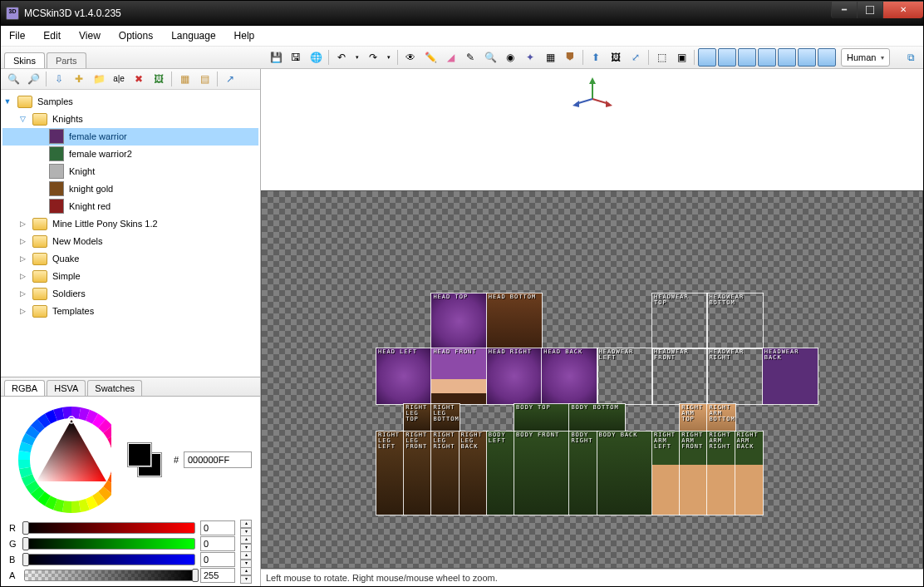 Image resolution: width=924 pixels, height=587 pixels. I want to click on tab-parts: Parts, so click(66, 60).